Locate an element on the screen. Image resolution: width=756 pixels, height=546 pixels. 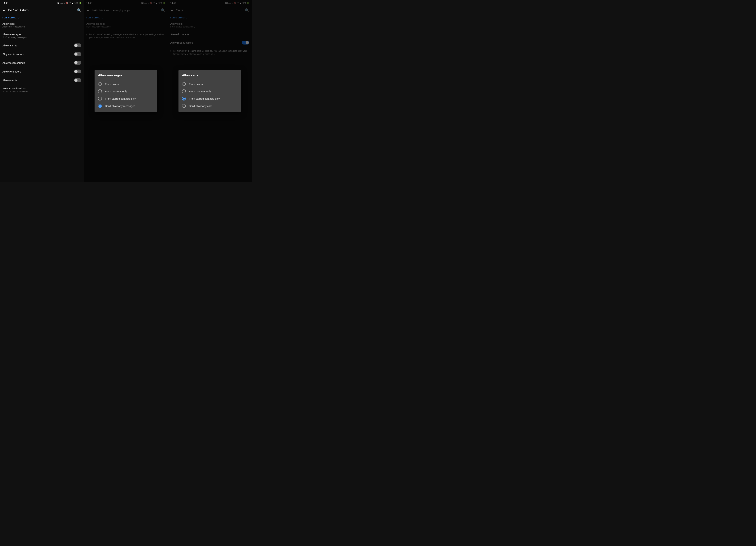
list-item-touch-sounds: Allow touch sounds is located at coordinates (42, 63).